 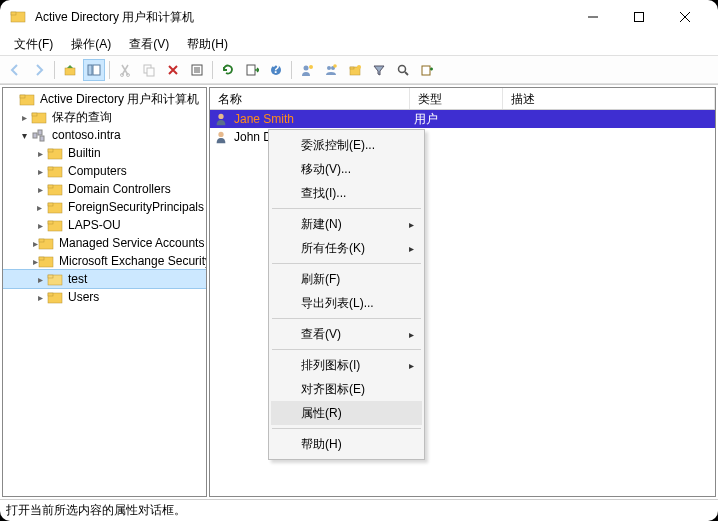 What do you see at coordinates (310, 98) in the screenshot?
I see `col-name: 名称` at bounding box center [310, 98].